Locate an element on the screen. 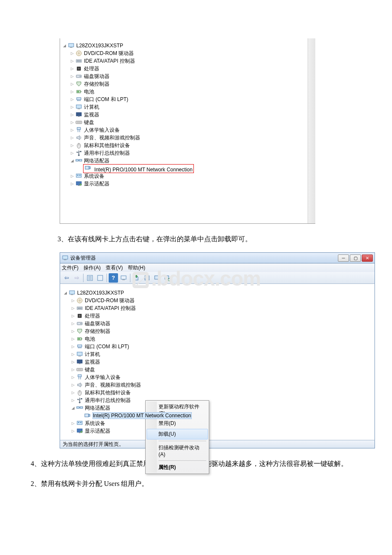  back-button: ⇦ is located at coordinates (66, 278).